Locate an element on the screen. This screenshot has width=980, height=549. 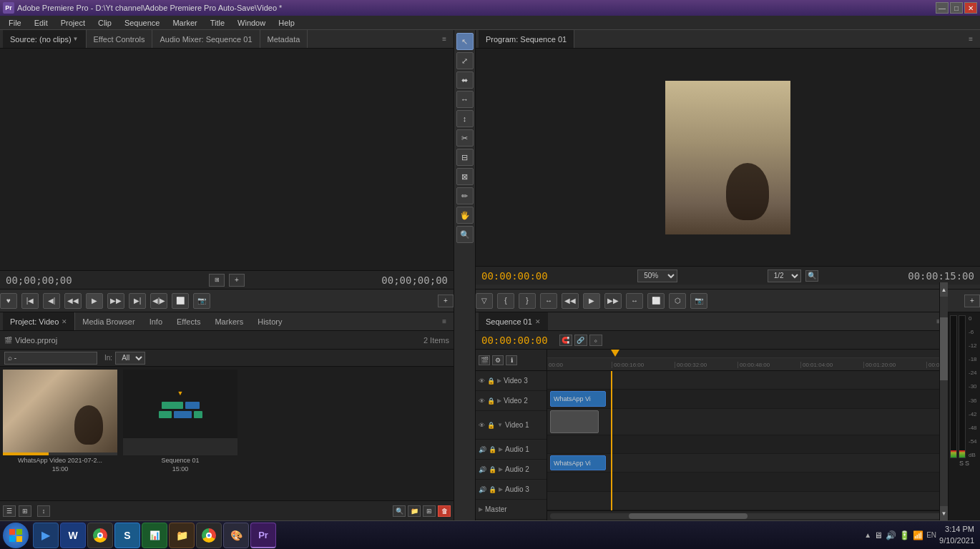
source-timecode-out: 00;00;00;00 is located at coordinates (415, 280).